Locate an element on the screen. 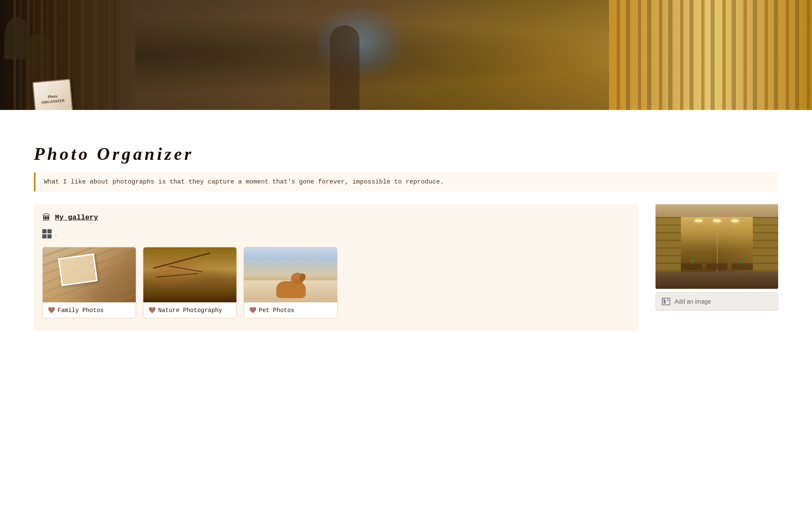 The height and width of the screenshot is (507, 812). lib-tables is located at coordinates (717, 266).